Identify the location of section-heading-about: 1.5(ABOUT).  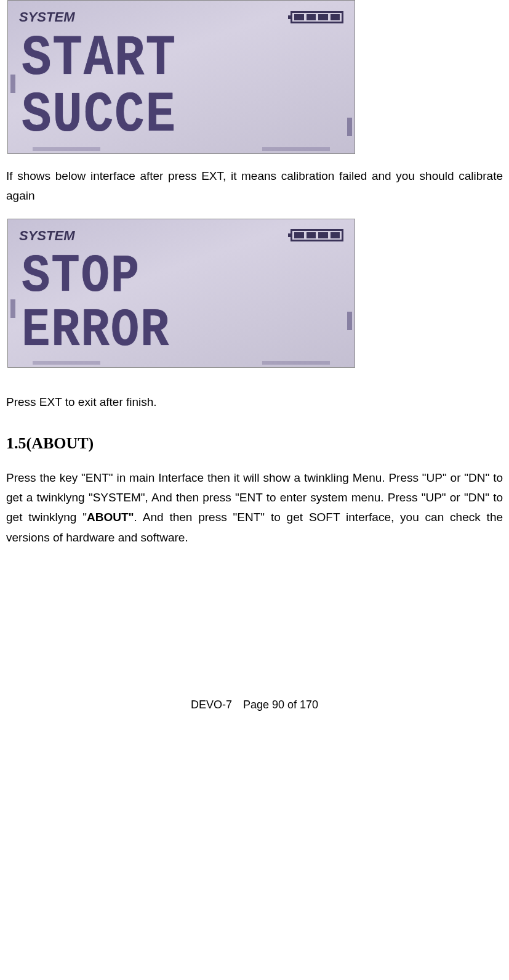
(255, 443).